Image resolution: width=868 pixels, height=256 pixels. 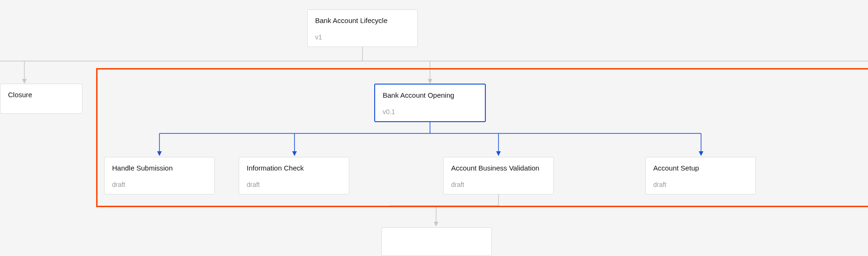 What do you see at coordinates (362, 37) in the screenshot?
I see `node-version: v1` at bounding box center [362, 37].